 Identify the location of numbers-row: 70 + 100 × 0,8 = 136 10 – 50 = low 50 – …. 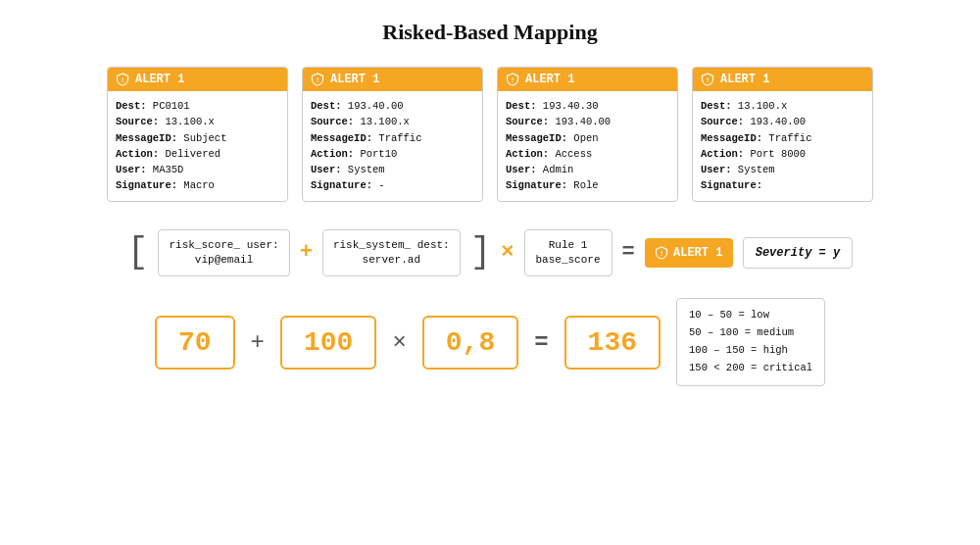
(490, 341).